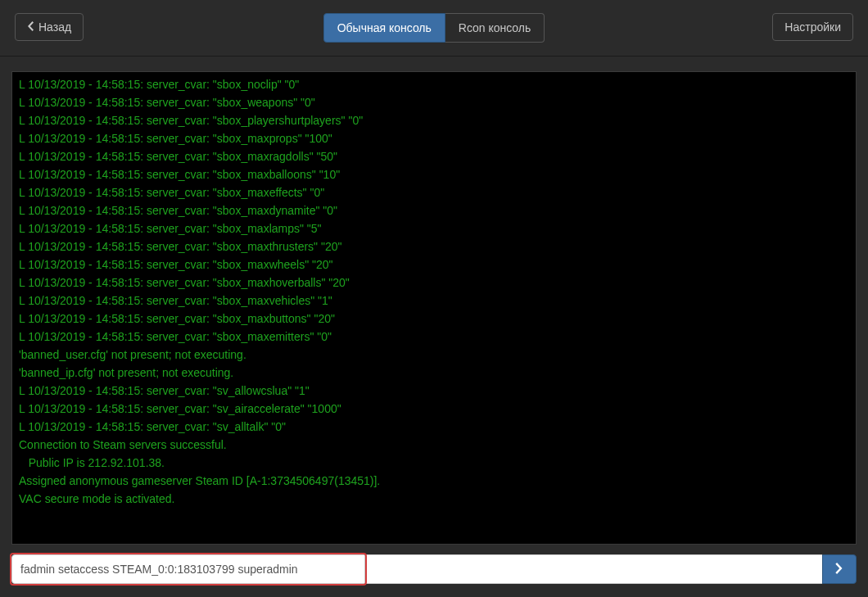 The image size is (868, 597). I want to click on back-button: Назад, so click(49, 27).